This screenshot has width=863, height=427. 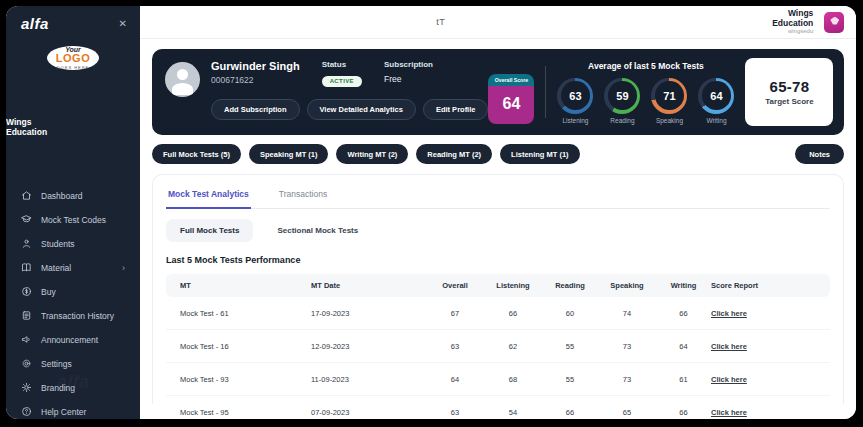 I want to click on sidebar-item-transaction-history: Transaction History, so click(x=73, y=316).